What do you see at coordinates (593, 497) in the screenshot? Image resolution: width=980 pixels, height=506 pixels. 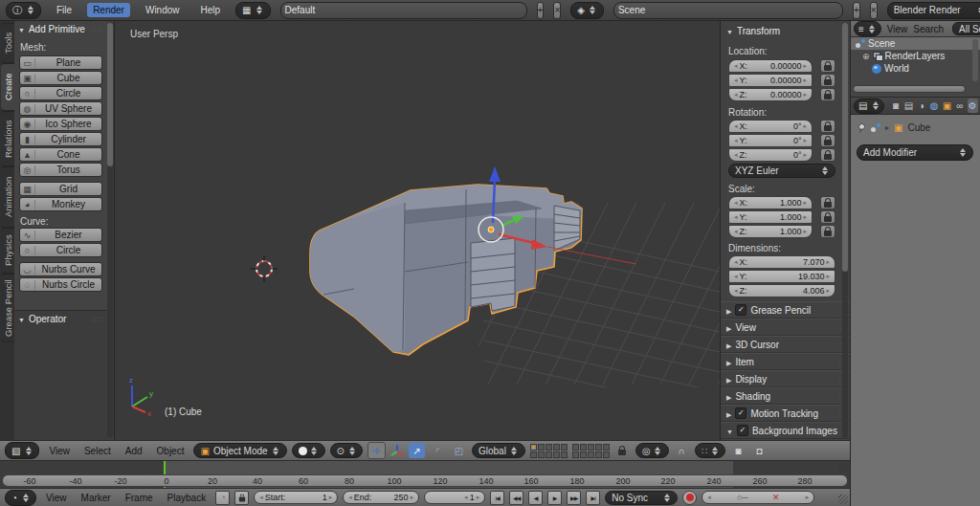 I see `jump-to-end-button: ▶|` at bounding box center [593, 497].